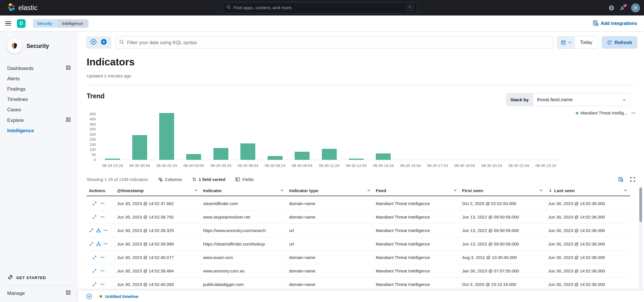 The height and width of the screenshot is (302, 644). What do you see at coordinates (122, 297) in the screenshot?
I see `untitled-timeline-link: Untitled timeline` at bounding box center [122, 297].